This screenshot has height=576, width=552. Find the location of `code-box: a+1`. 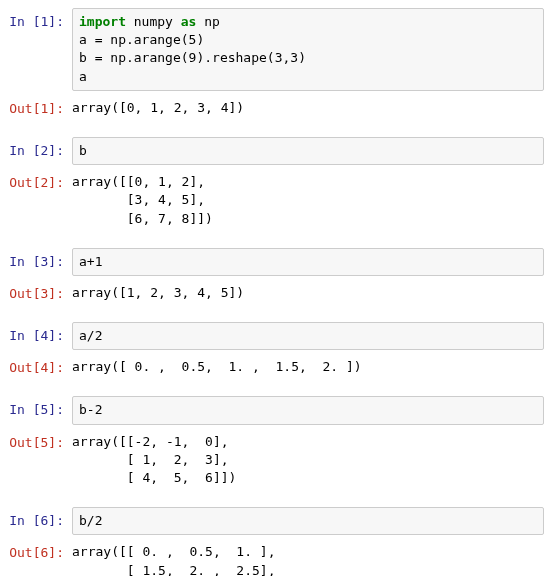

code-box: a+1 is located at coordinates (308, 262).